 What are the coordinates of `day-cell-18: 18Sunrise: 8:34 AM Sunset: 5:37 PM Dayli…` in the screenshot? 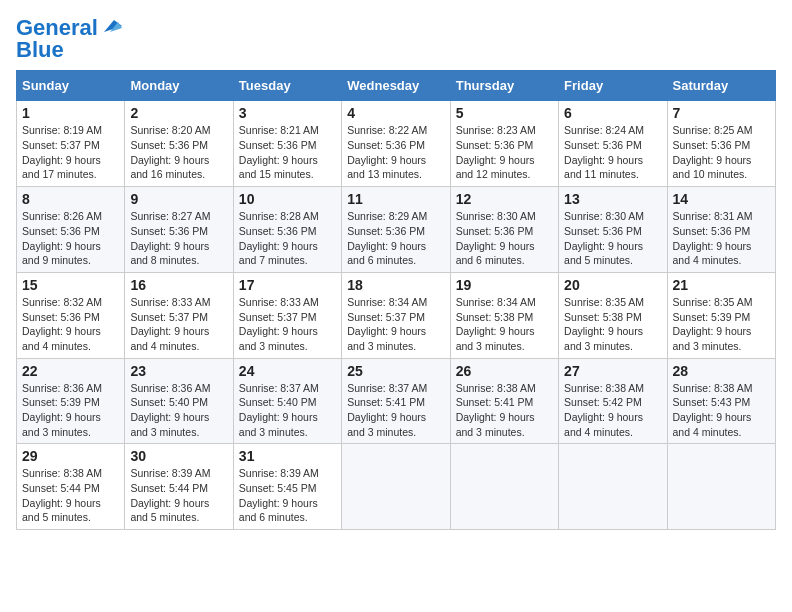 It's located at (396, 315).